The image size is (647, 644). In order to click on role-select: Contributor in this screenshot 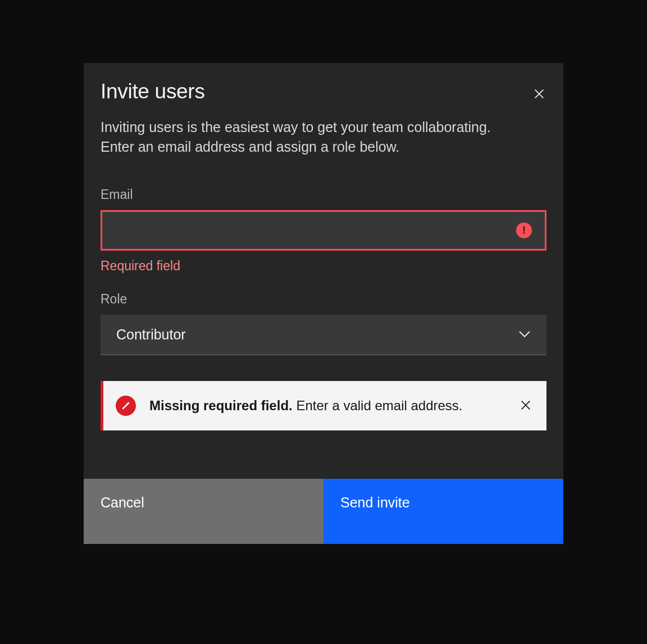, I will do `click(324, 335)`.